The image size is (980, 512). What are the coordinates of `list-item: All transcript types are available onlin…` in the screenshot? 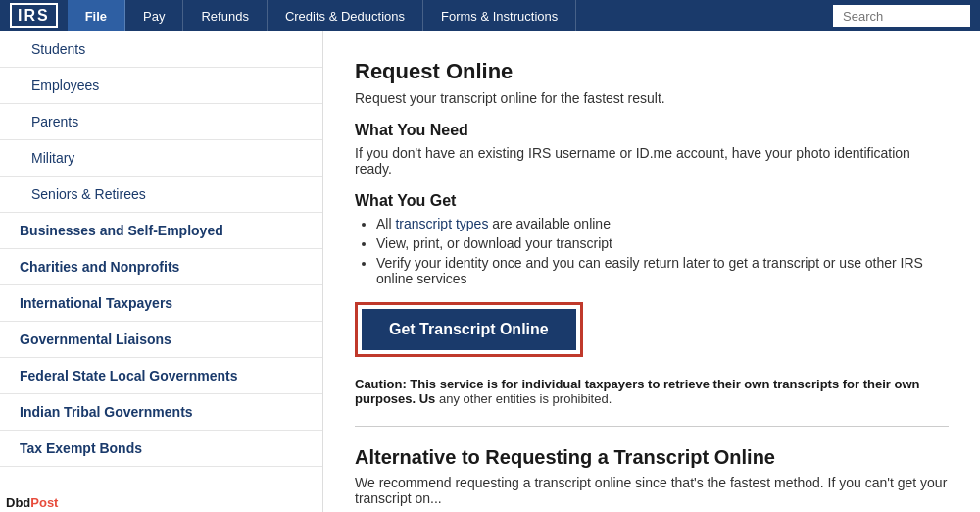 It's located at (662, 224).